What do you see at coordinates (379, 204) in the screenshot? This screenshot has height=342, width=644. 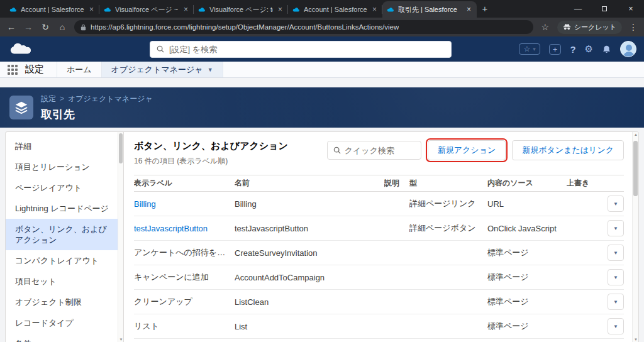 I see `table-row: Billing Billing 詳細ページリンク URL ▼` at bounding box center [379, 204].